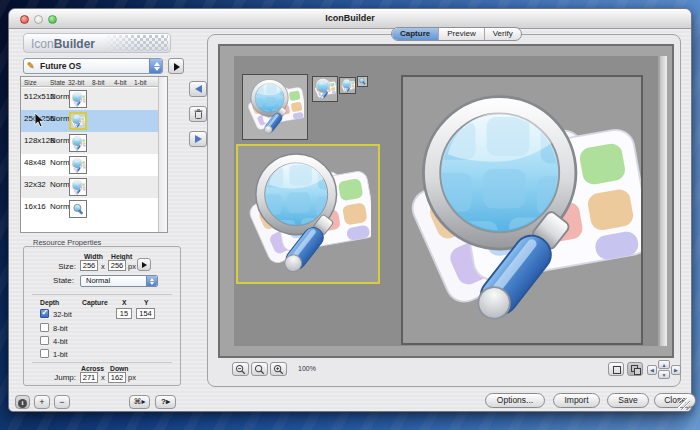 The width and height of the screenshot is (700, 430). What do you see at coordinates (684, 404) in the screenshot?
I see `resize-grip` at bounding box center [684, 404].